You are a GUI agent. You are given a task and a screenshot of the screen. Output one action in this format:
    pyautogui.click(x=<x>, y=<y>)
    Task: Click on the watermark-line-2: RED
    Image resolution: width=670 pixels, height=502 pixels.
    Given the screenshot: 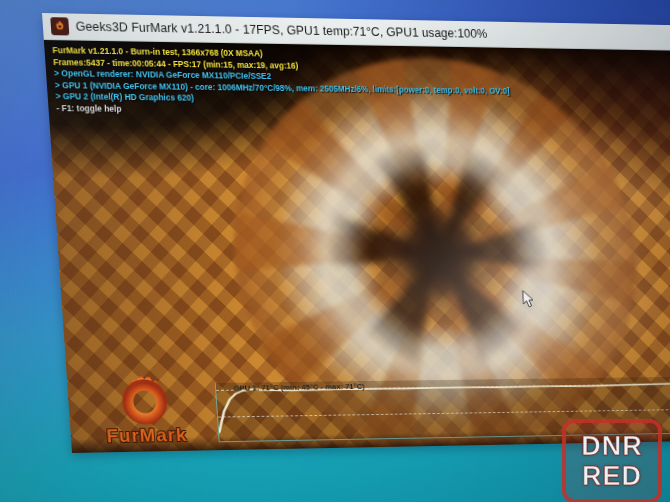 What is the action you would take?
    pyautogui.click(x=612, y=476)
    